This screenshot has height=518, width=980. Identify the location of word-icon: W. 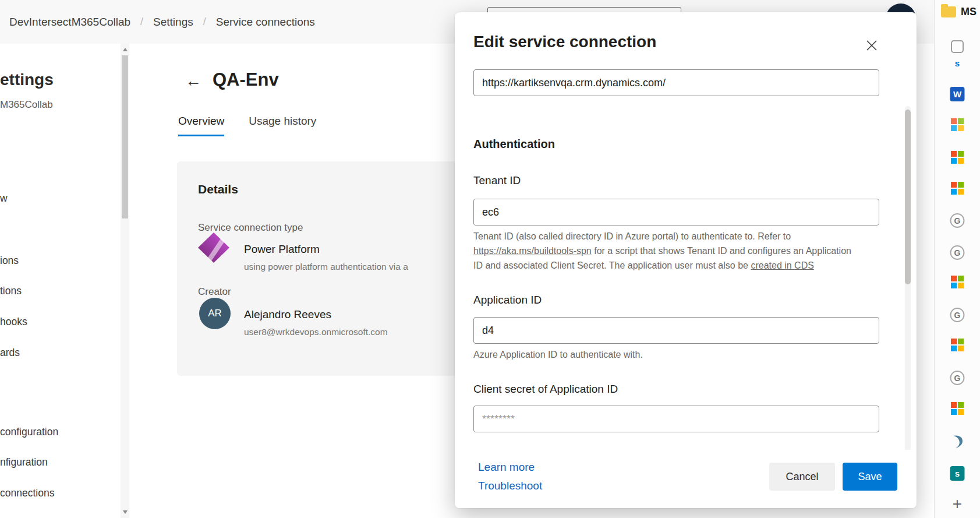
(957, 94).